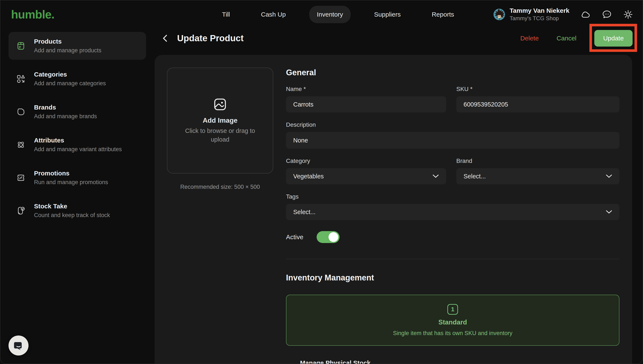  I want to click on avatar, so click(499, 14).